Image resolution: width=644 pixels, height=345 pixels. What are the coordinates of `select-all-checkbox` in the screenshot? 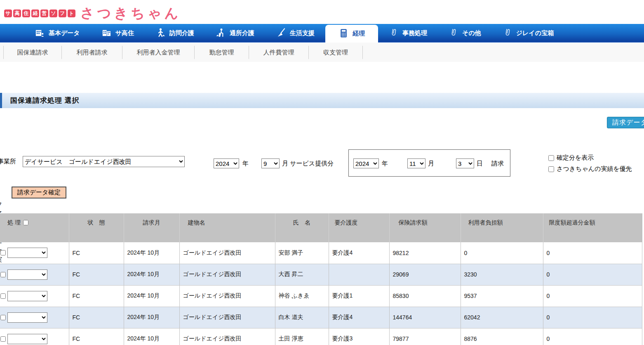 It's located at (26, 223).